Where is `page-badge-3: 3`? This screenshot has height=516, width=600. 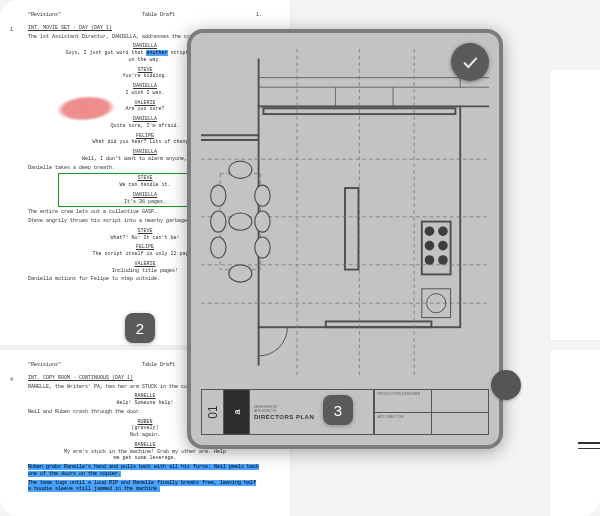 page-badge-3: 3 is located at coordinates (338, 410).